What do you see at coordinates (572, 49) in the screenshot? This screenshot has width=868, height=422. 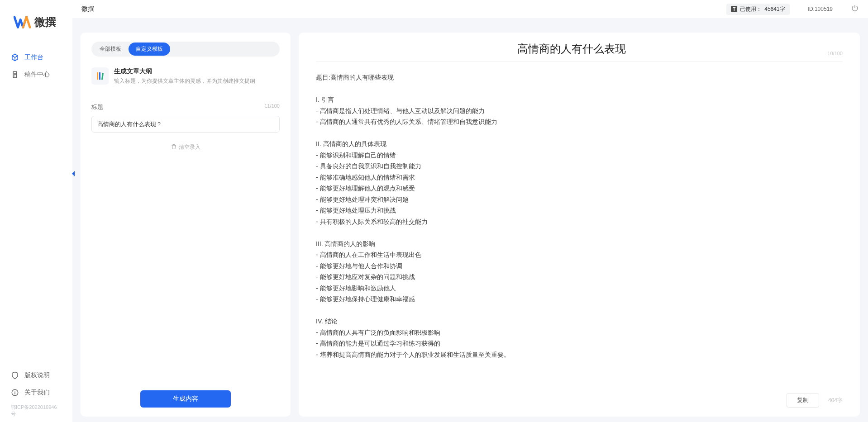 I see `output-title: 高情商的人有什么表现` at bounding box center [572, 49].